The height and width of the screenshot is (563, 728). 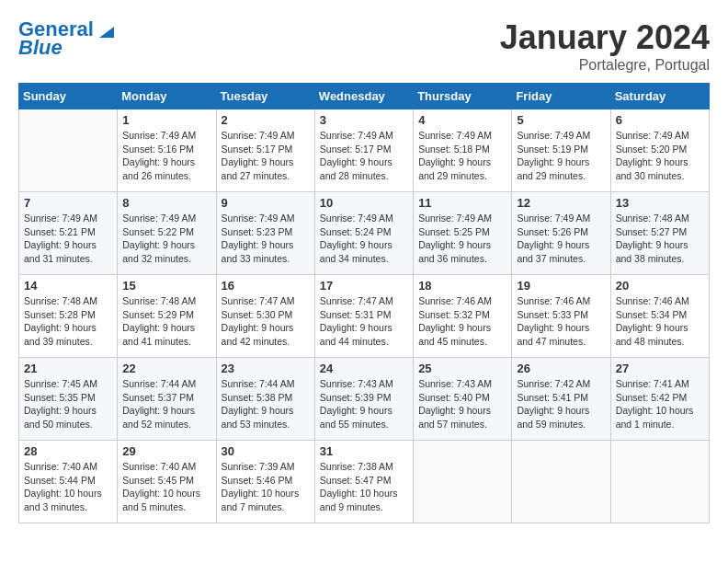 What do you see at coordinates (364, 202) in the screenshot?
I see `day-number: 10` at bounding box center [364, 202].